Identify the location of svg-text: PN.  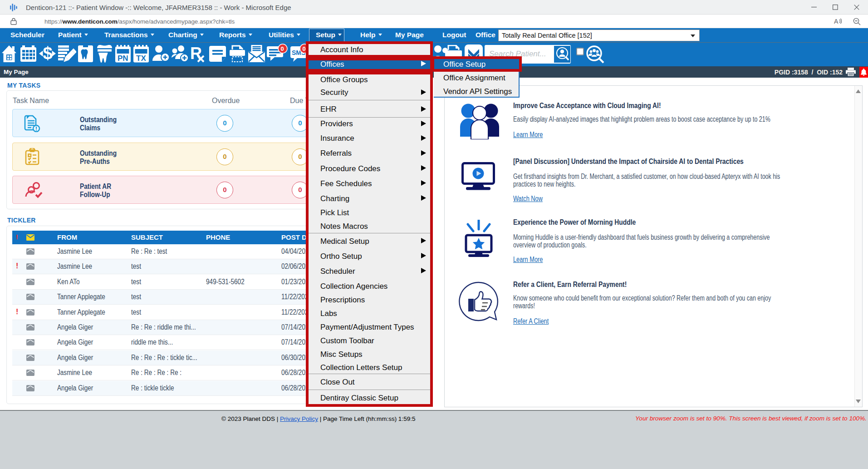
(123, 58).